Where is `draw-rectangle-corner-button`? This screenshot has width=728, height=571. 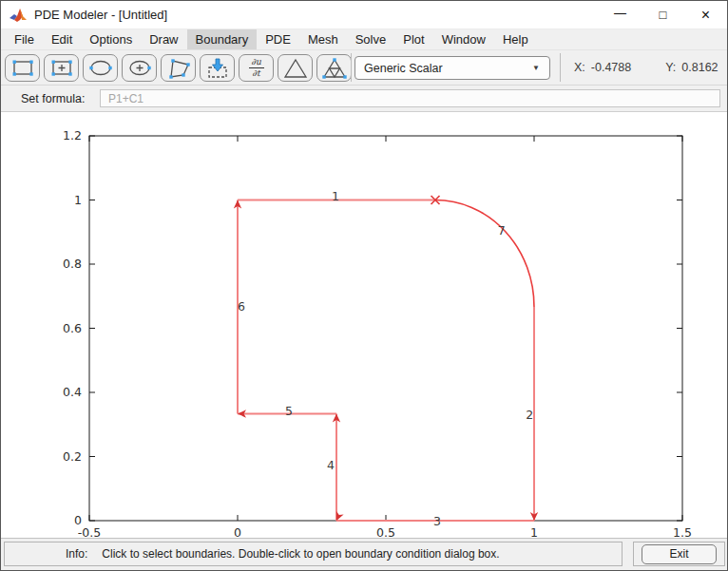 draw-rectangle-corner-button is located at coordinates (23, 68).